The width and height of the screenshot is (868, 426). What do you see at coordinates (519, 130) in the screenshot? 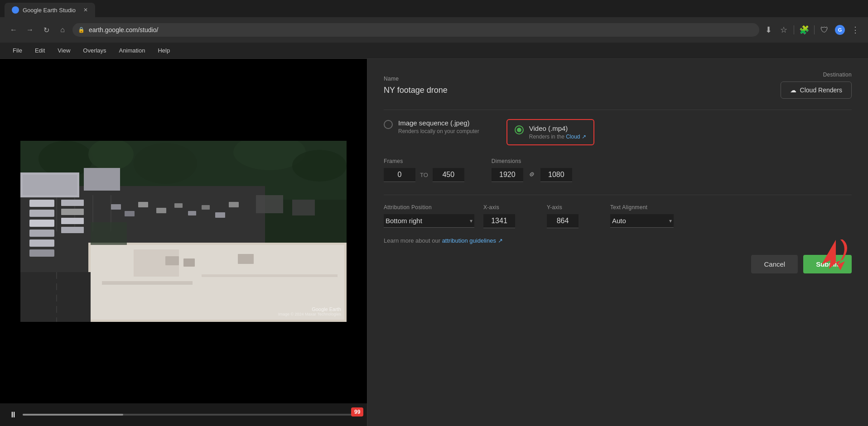
I see `radio-video-mp4` at bounding box center [519, 130].